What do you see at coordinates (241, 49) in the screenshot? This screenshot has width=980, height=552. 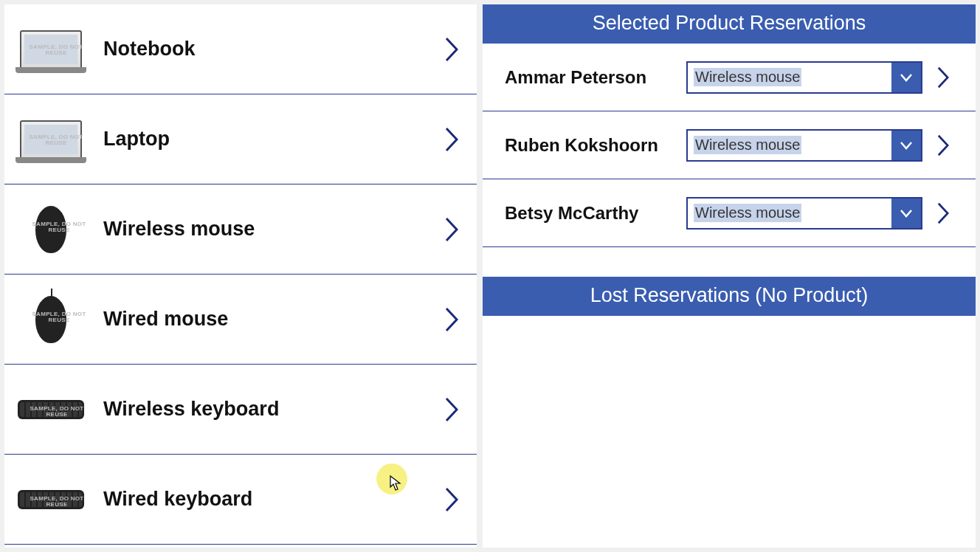 I see `product-row-notebook: SAMPLE, DO NOT REUSE Notebook` at bounding box center [241, 49].